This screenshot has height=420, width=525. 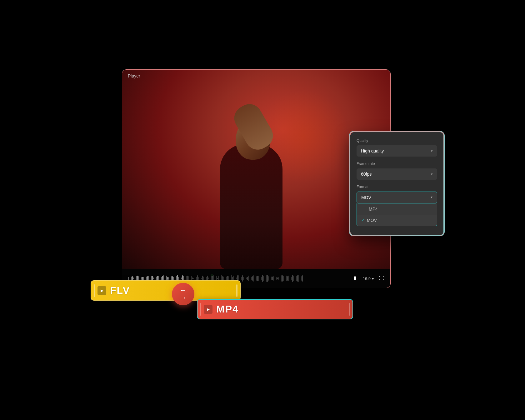 What do you see at coordinates (372, 151) in the screenshot?
I see `quality-value: High quality` at bounding box center [372, 151].